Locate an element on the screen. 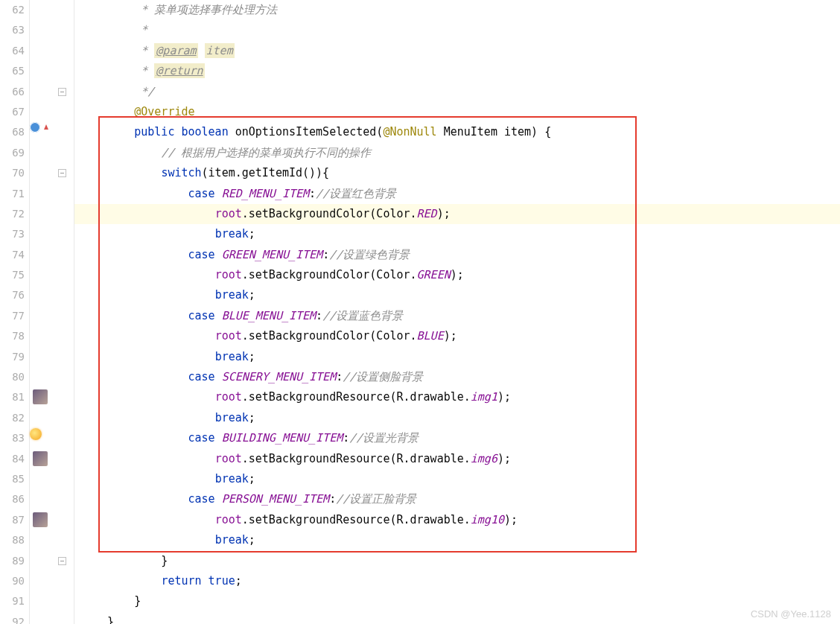 The width and height of the screenshot is (840, 624). code-line: case BLUE_MENU_ITEM://设置蓝色背景 is located at coordinates (457, 316).